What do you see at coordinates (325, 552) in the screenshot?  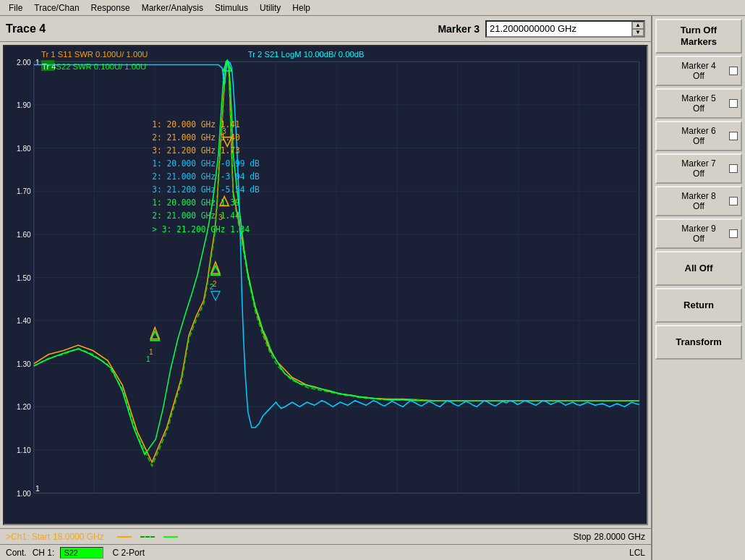 I see `status-bar: Cont. CH 1: C 2-Port LCL` at bounding box center [325, 552].